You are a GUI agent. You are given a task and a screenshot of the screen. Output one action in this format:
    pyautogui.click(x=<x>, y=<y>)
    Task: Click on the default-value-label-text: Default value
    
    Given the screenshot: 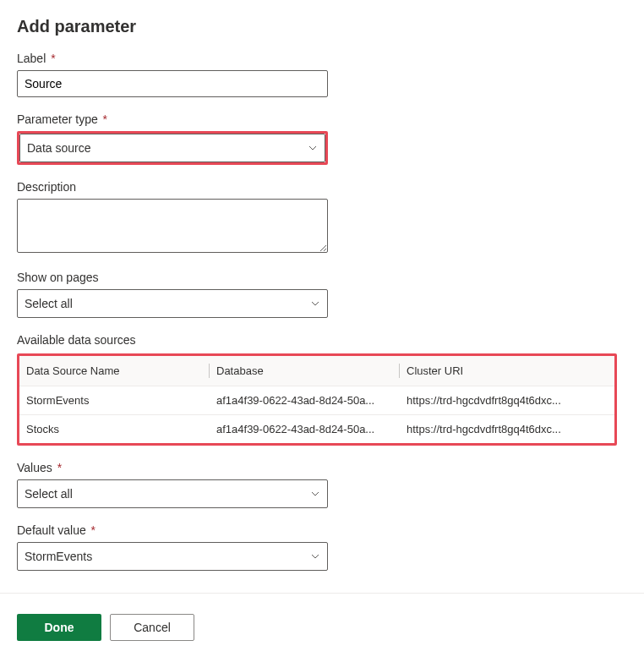 What is the action you would take?
    pyautogui.click(x=52, y=530)
    